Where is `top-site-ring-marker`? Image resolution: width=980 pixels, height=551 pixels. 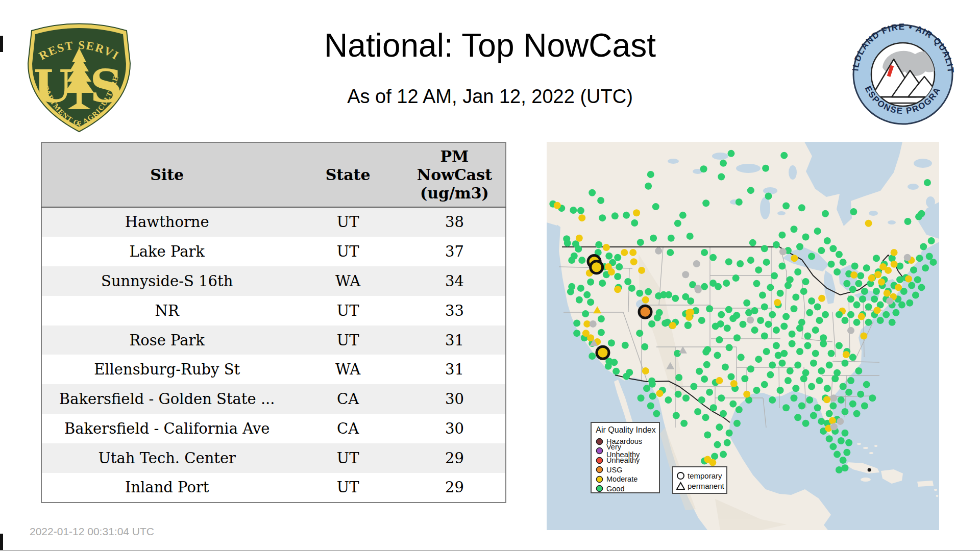
top-site-ring-marker is located at coordinates (603, 353).